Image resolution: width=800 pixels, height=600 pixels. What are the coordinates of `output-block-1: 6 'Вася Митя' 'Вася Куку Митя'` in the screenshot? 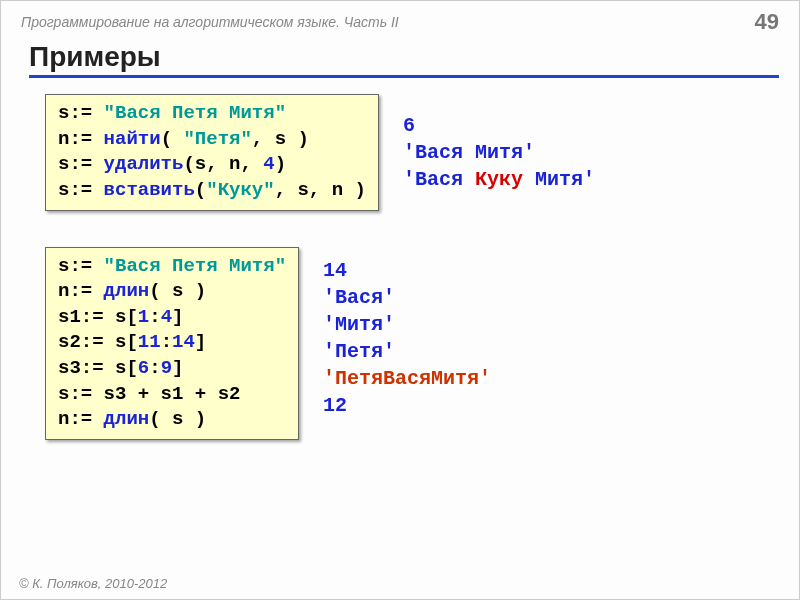 It's located at (499, 144).